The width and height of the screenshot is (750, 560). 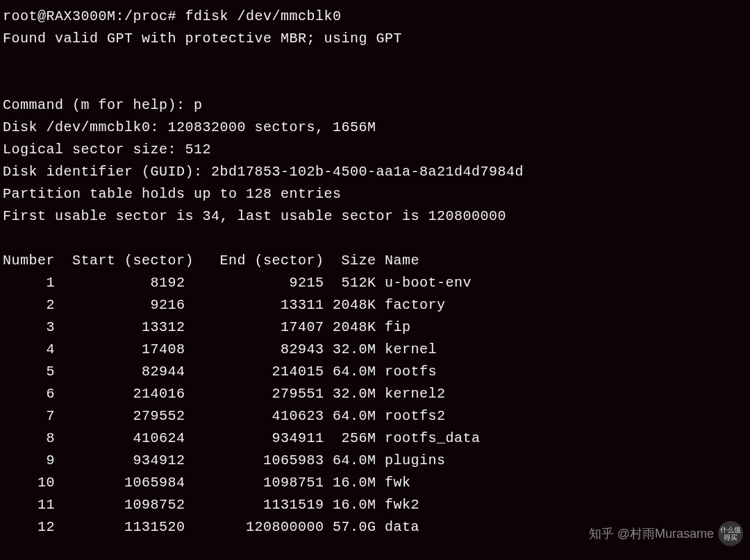 What do you see at coordinates (375, 172) in the screenshot?
I see `disk-identifier: Disk identifier (GUID): 2bd17853-102b-45…` at bounding box center [375, 172].